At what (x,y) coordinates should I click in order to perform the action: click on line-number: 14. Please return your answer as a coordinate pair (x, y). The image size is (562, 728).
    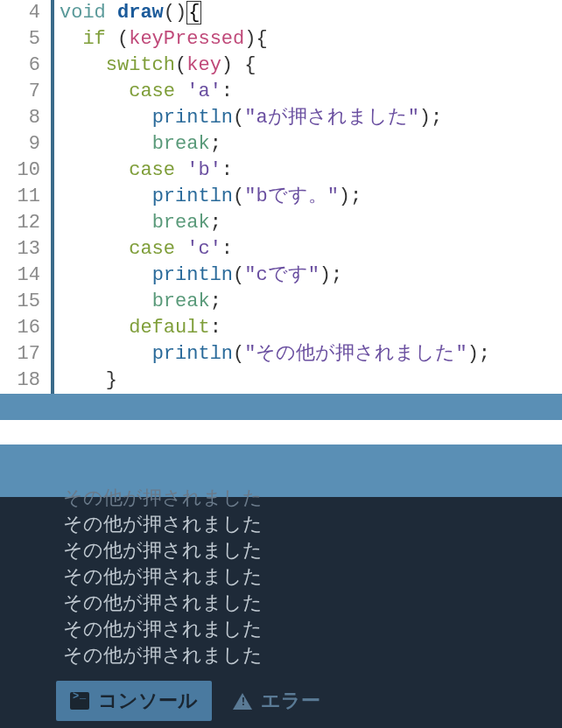
    Looking at the image, I should click on (25, 276).